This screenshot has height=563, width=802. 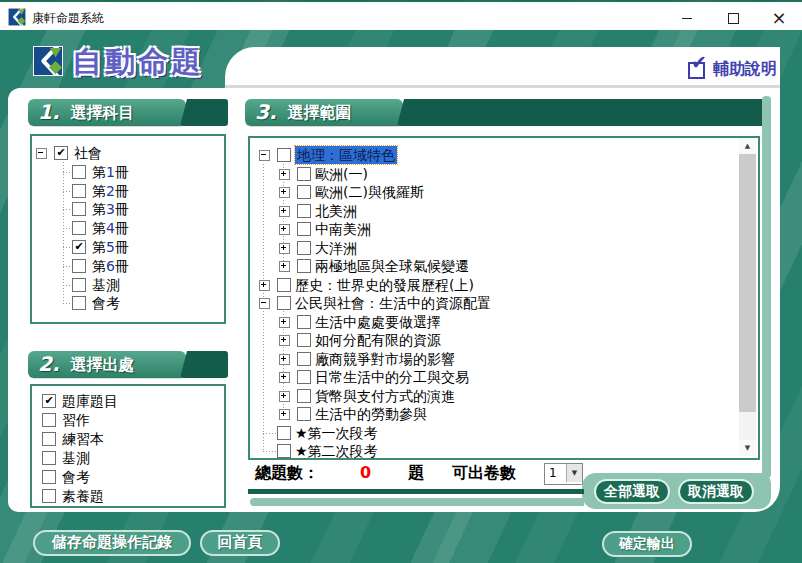 What do you see at coordinates (371, 414) in the screenshot?
I see `tree-item-label: 生活中的勞動參與` at bounding box center [371, 414].